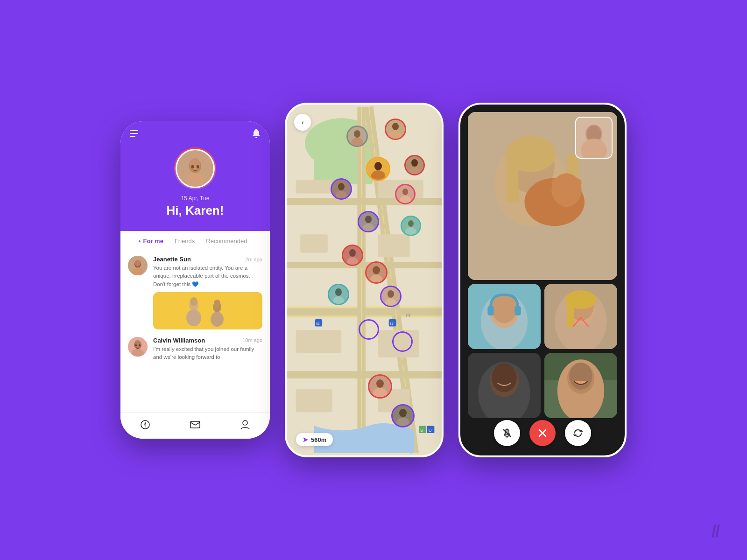 The height and width of the screenshot is (560, 747). What do you see at coordinates (254, 259) in the screenshot?
I see `message-time-1: 2m ago` at bounding box center [254, 259].